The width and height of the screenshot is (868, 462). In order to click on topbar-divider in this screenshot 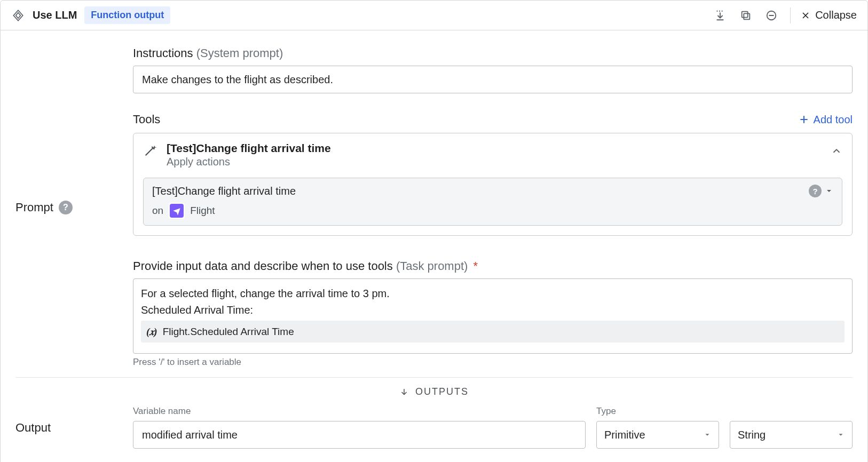, I will do `click(790, 15)`.